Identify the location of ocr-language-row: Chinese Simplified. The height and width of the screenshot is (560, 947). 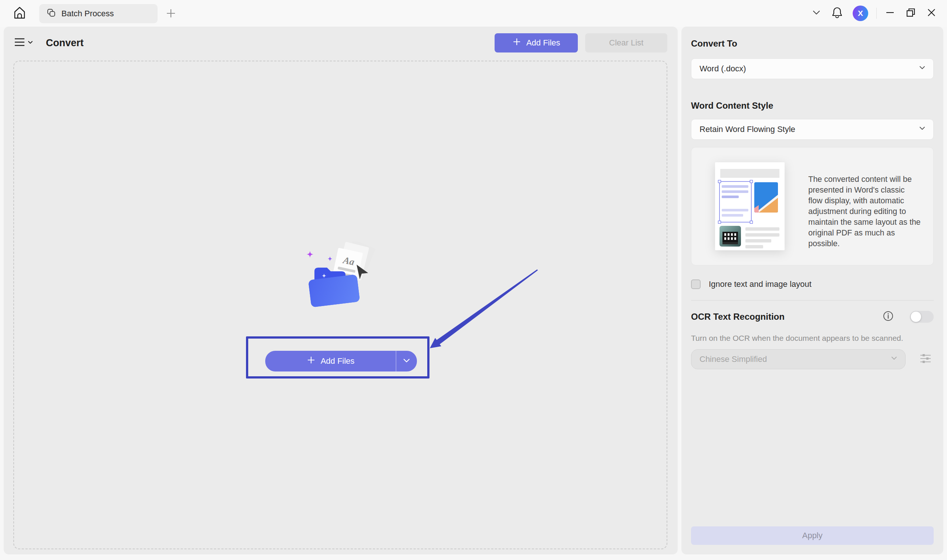
(813, 359).